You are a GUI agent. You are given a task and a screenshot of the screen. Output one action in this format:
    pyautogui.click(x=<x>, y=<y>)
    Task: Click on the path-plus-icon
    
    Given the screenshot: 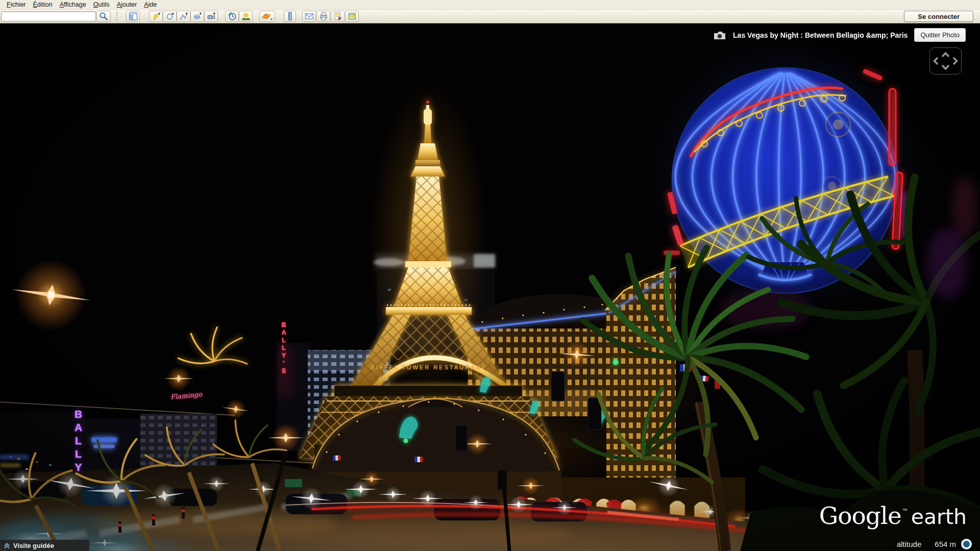 What is the action you would take?
    pyautogui.click(x=184, y=16)
    